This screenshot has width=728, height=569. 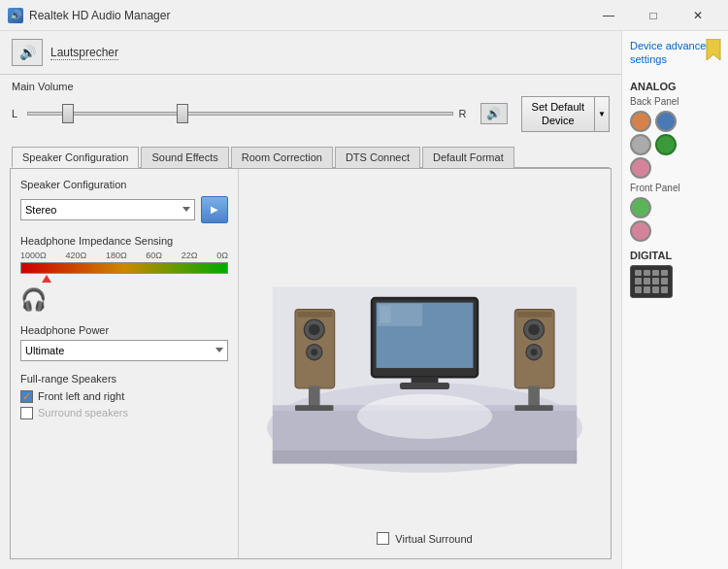 What do you see at coordinates (713, 50) in the screenshot?
I see `bookmark-icon` at bounding box center [713, 50].